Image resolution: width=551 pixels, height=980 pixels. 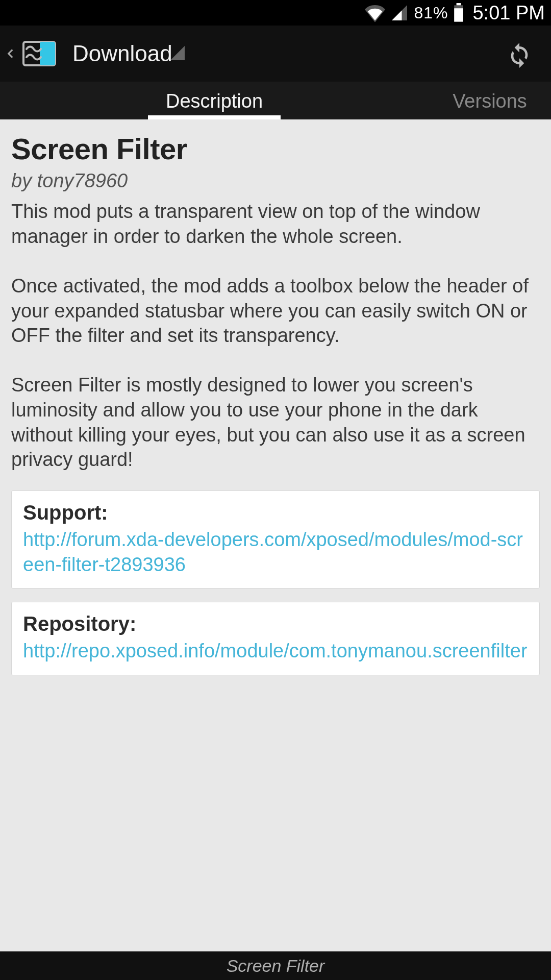 What do you see at coordinates (276, 639) in the screenshot?
I see `repository-card: Repository: http://repo.xposed.info/modu…` at bounding box center [276, 639].